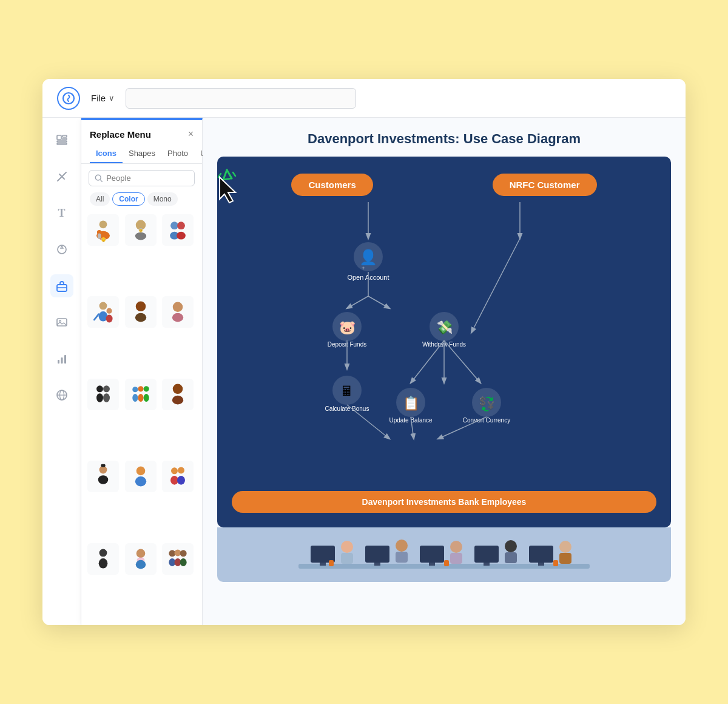 This screenshot has width=728, height=704. I want to click on replace-menu-header: Replace Menu ×, so click(142, 132).